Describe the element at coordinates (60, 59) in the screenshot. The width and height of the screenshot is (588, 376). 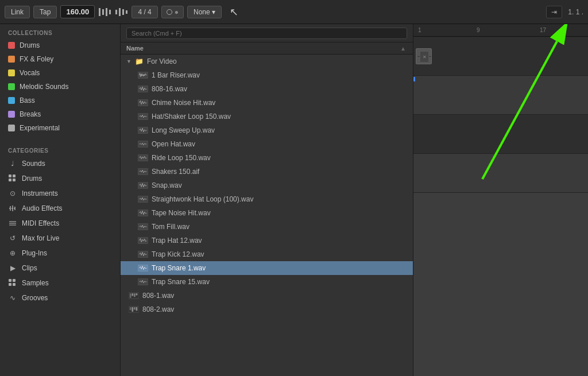
I see `sidebar-item-fx-foley: FX & Foley` at that location.